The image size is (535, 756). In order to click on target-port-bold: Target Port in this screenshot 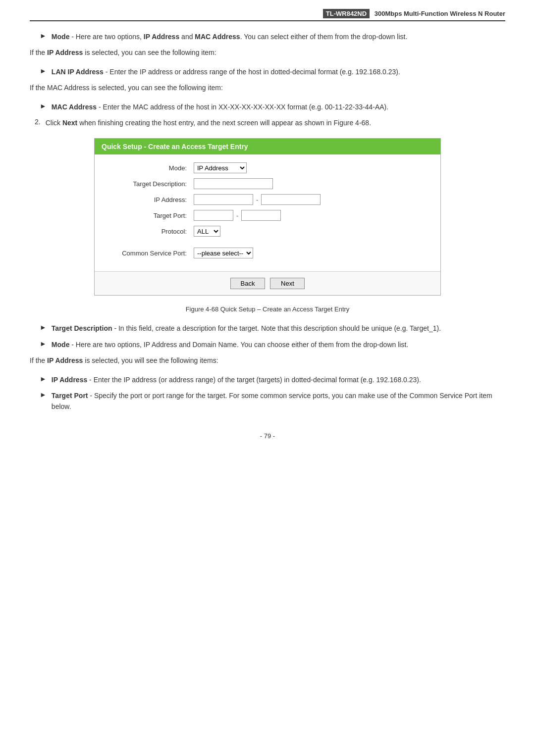, I will do `click(70, 396)`.